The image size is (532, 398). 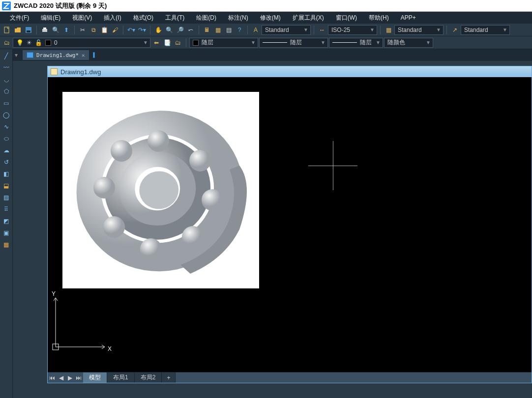 I want to click on layer-name: 0, so click(x=56, y=43).